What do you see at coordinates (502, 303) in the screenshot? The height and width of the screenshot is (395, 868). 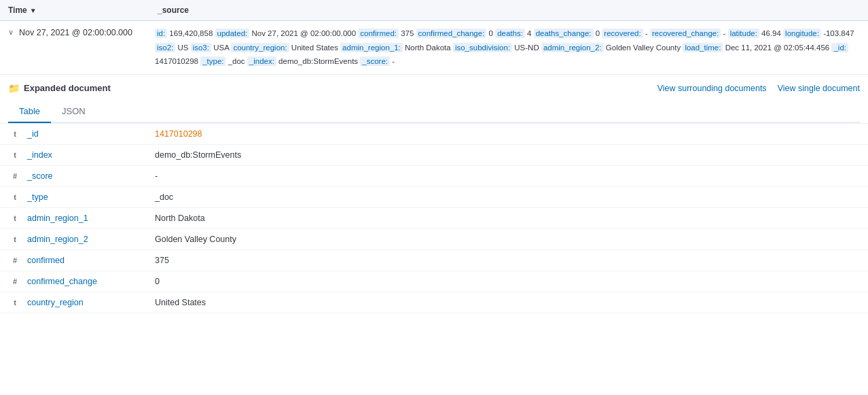 I see `field-value: United States` at bounding box center [502, 303].